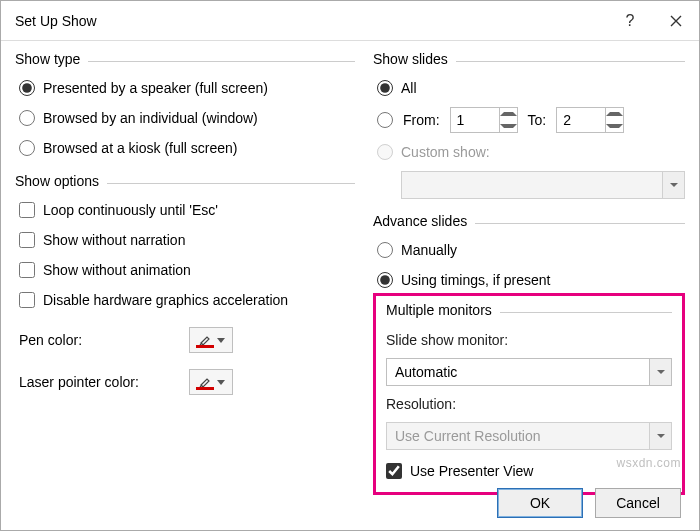  I want to click on close-icon, so click(676, 21).